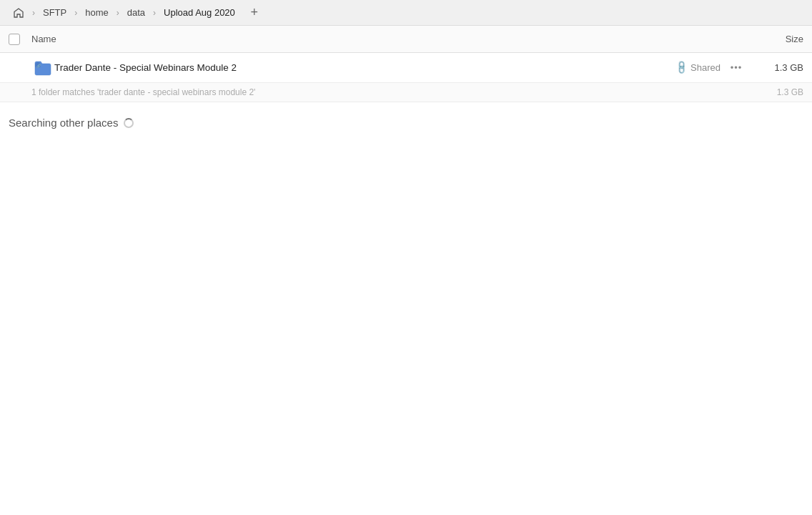 This screenshot has width=812, height=515. I want to click on shared-badge: 🔗 Shared, so click(698, 67).